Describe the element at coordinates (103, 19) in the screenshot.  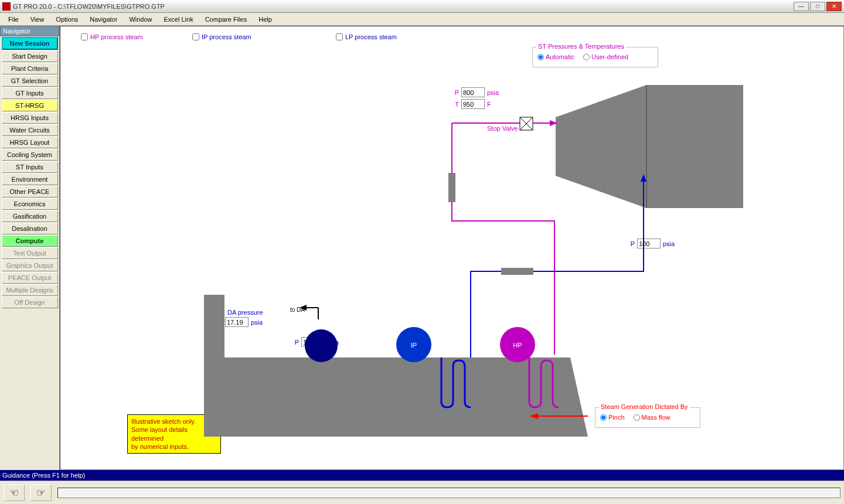
I see `menu-navigator: Navigator` at that location.